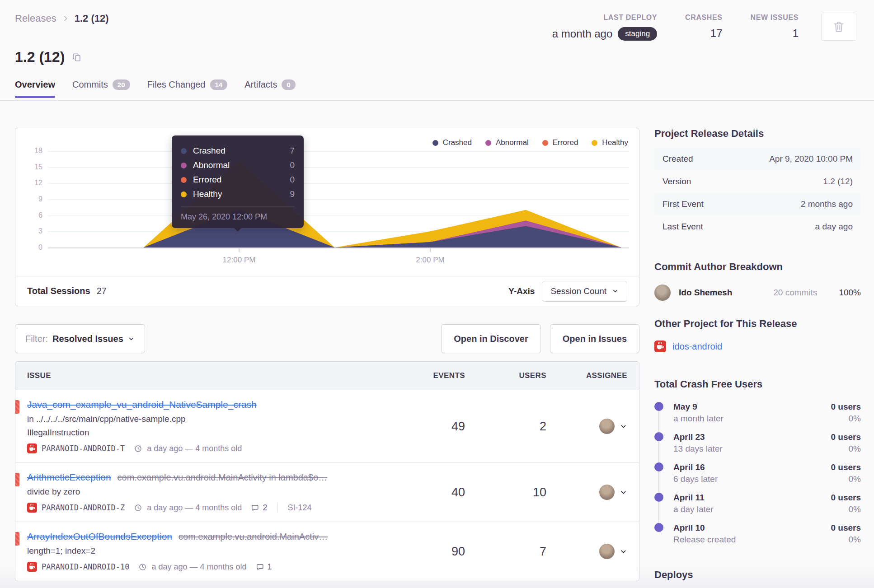 The height and width of the screenshot is (588, 874). Describe the element at coordinates (142, 405) in the screenshot. I see `issue-link: Java_com_example_vu_android_NativeSample…` at that location.